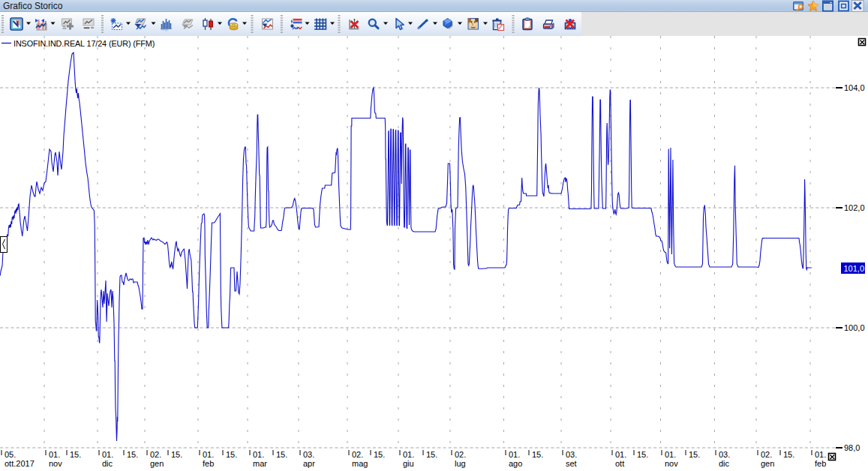  I want to click on svg-text: 104,0, so click(854, 88).